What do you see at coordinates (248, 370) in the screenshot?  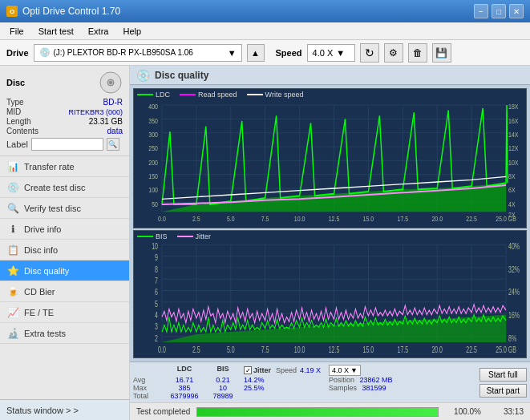 I see `jitter-checkbox: ✓` at bounding box center [248, 370].